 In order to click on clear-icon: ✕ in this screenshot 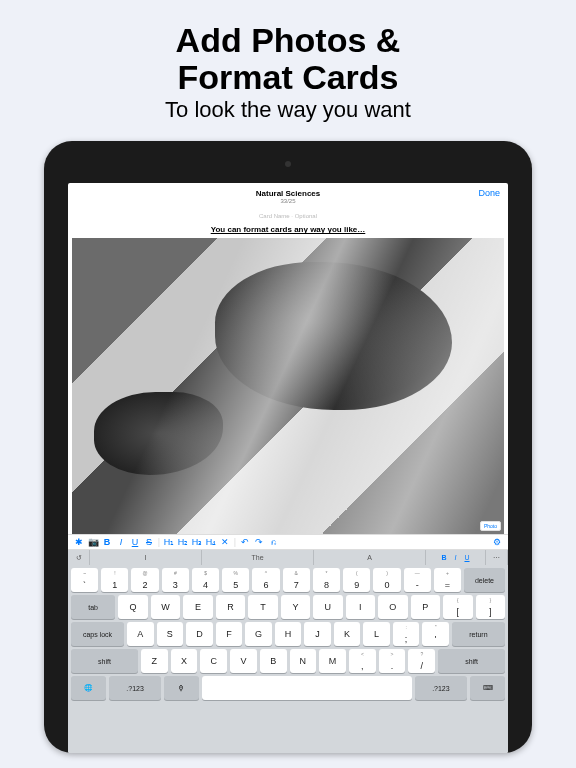, I will do `click(225, 542)`.